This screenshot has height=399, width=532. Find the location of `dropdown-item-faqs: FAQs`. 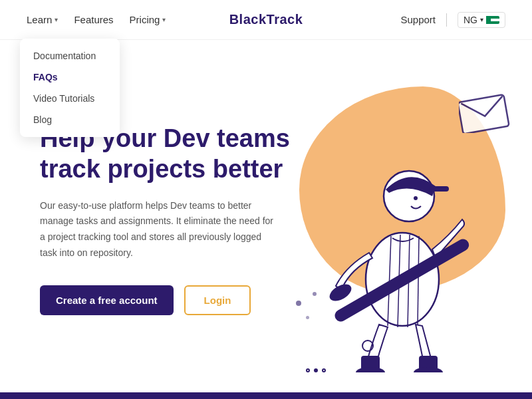

dropdown-item-faqs: FAQs is located at coordinates (70, 77).